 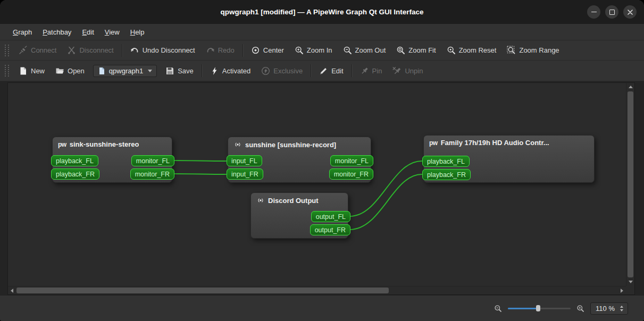 What do you see at coordinates (539, 308) in the screenshot?
I see `zoom-slider` at bounding box center [539, 308].